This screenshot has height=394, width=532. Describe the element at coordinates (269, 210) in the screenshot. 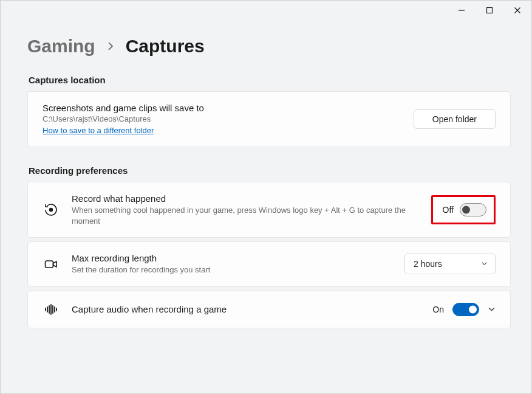

I see `card-record-what-happened: Record what happened When something cool…` at that location.